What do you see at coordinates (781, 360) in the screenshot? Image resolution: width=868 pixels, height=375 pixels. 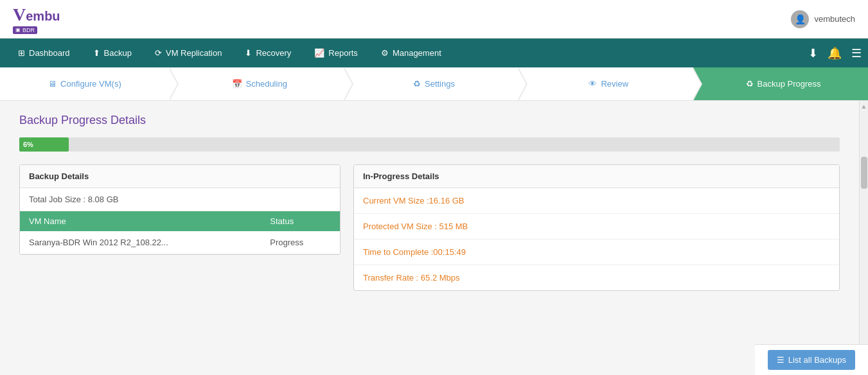 I see `list-icon: ☰` at bounding box center [781, 360].